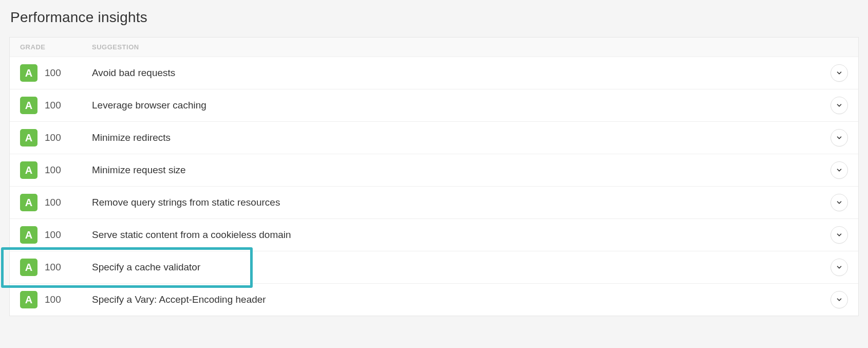 This screenshot has width=868, height=348. What do you see at coordinates (434, 267) in the screenshot?
I see `table-row: A100Specify a cache validator` at bounding box center [434, 267].